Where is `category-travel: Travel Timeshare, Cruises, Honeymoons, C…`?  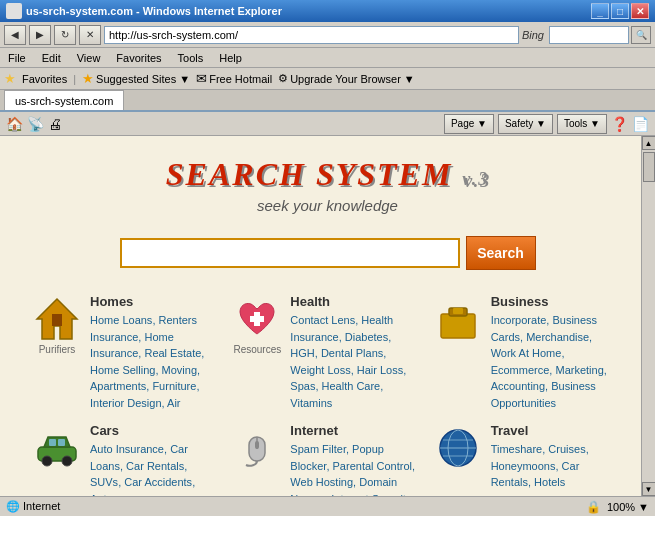 category-travel: Travel Timeshare, Cruises, Honeymoons, C… is located at coordinates (525, 456).